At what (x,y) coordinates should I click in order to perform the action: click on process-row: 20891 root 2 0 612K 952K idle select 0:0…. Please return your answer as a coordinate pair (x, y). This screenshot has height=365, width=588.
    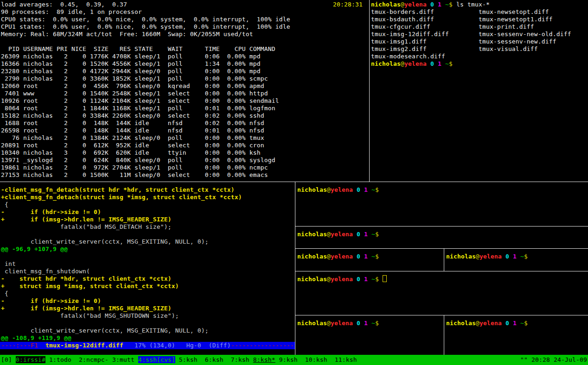
    Looking at the image, I should click on (185, 145).